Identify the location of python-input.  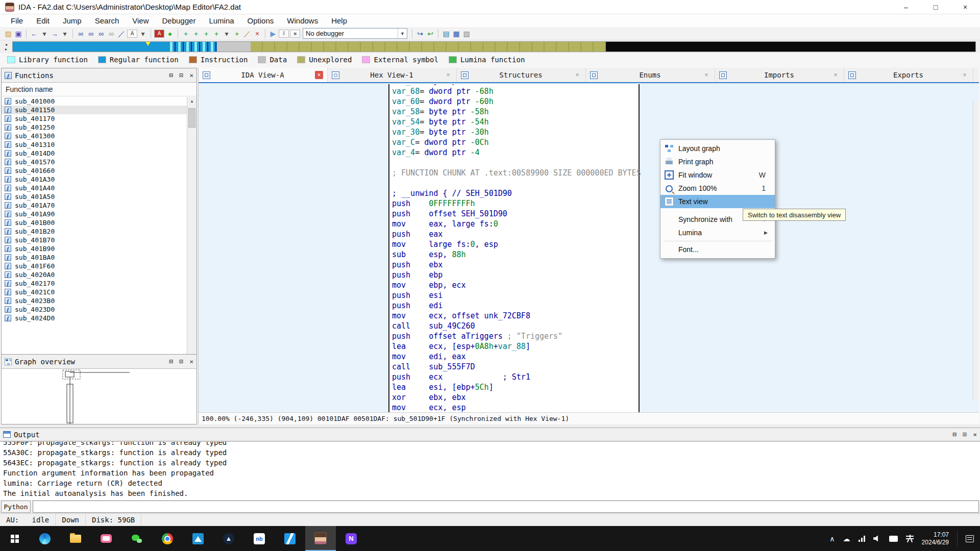
(506, 507).